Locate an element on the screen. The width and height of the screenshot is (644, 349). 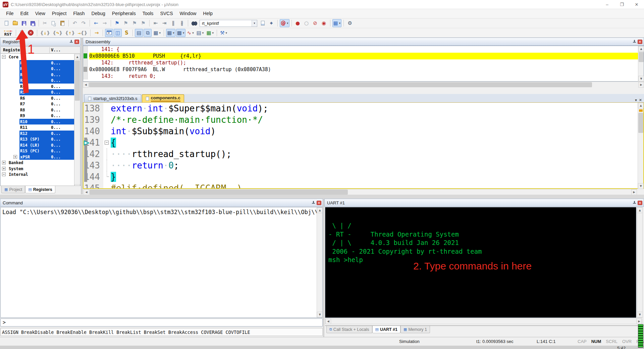
tab-project: ▦Project is located at coordinates (13, 190).